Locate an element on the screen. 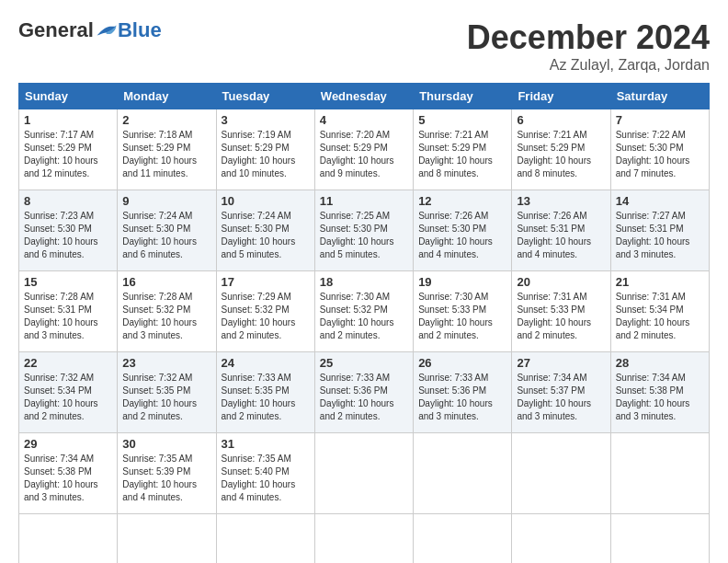 The image size is (728, 563). day-number: 26 is located at coordinates (462, 362).